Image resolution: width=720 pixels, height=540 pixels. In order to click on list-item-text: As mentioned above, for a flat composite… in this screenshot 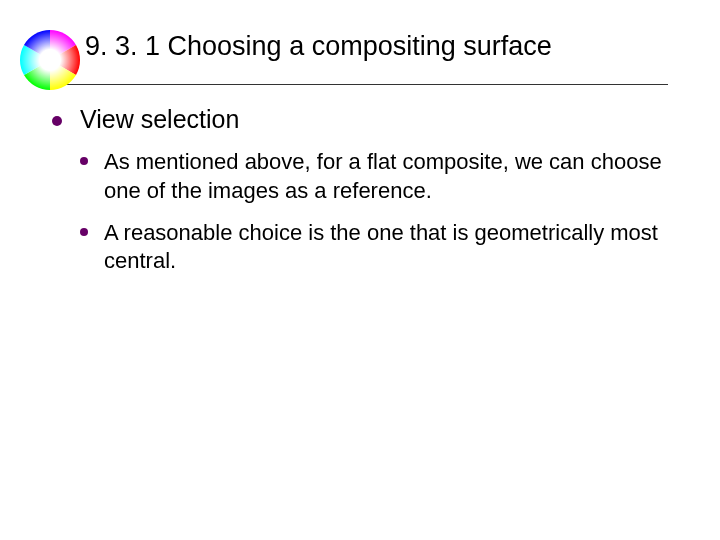, I will do `click(386, 176)`.